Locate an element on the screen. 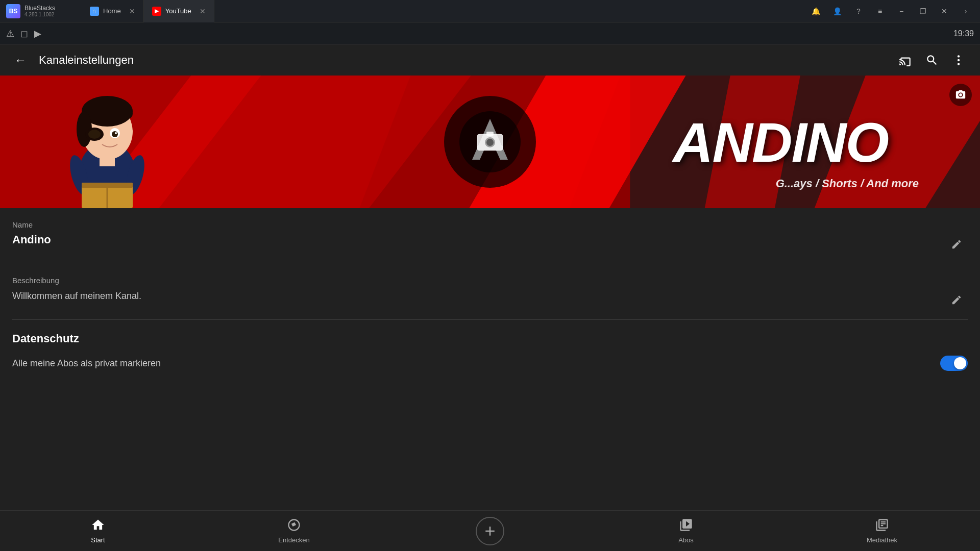  avatar-overlay is located at coordinates (490, 142).